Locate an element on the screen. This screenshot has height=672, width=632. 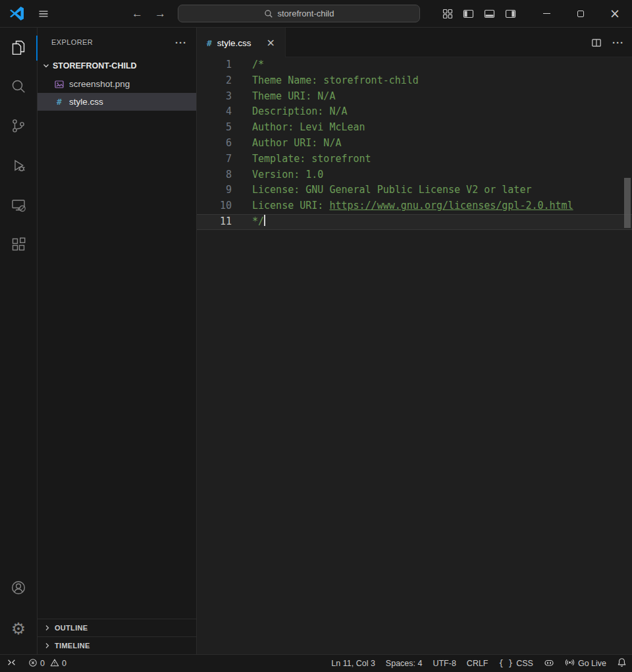
timeline-section-header: TIMELINE is located at coordinates (117, 646).